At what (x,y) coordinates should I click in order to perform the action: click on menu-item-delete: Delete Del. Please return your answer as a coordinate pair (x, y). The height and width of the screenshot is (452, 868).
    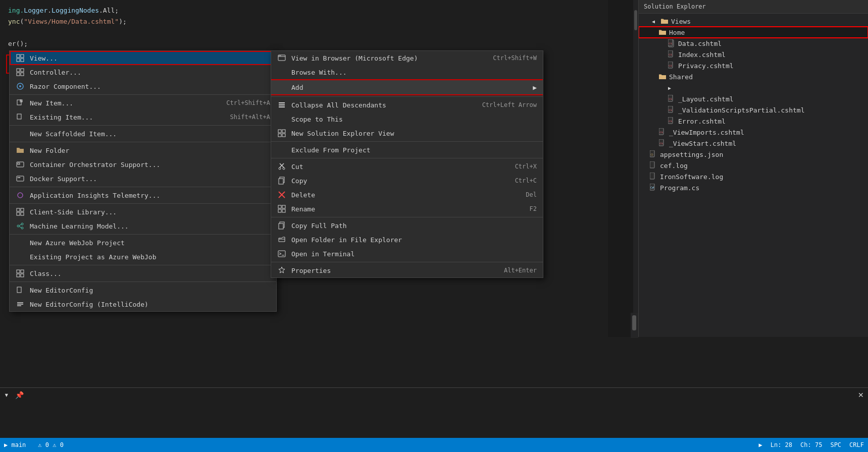
    Looking at the image, I should click on (407, 195).